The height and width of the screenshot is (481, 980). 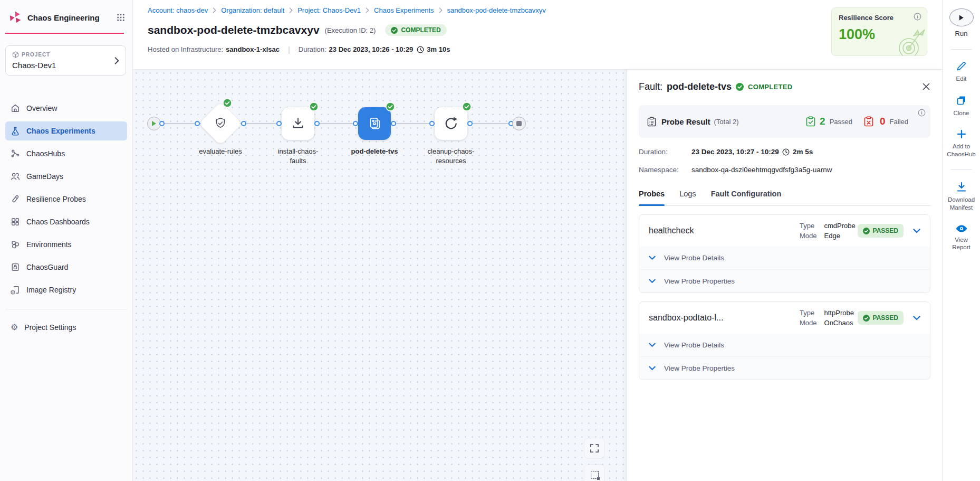 What do you see at coordinates (665, 170) in the screenshot?
I see `fault-namespace-label: Namespace:` at bounding box center [665, 170].